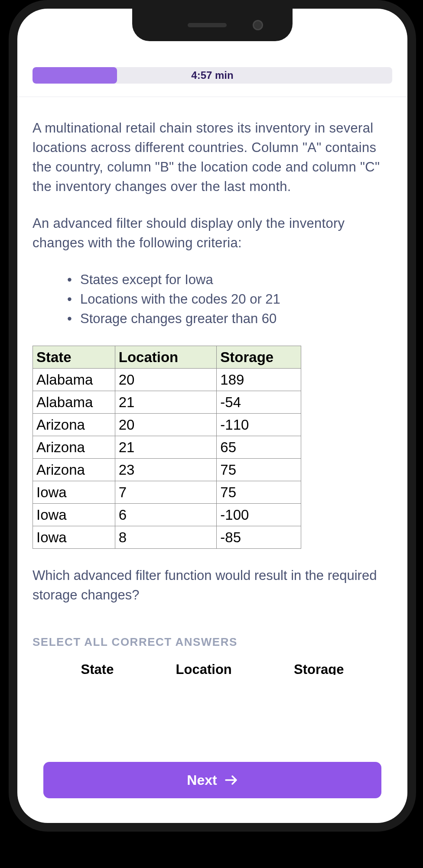 This screenshot has width=423, height=868. Describe the element at coordinates (167, 402) in the screenshot. I see `table-row: Alabama 21 -54` at that location.